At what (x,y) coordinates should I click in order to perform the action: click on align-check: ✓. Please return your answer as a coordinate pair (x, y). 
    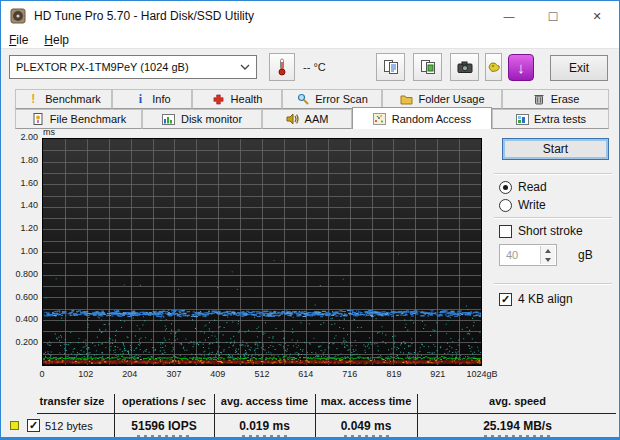
    Looking at the image, I should click on (506, 300).